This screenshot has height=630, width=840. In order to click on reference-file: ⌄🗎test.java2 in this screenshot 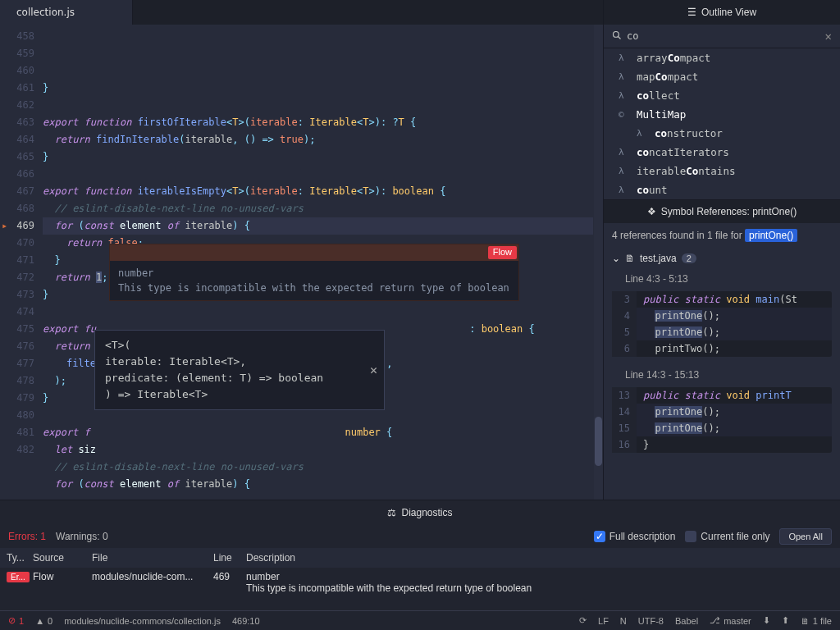, I will do `click(722, 258)`.